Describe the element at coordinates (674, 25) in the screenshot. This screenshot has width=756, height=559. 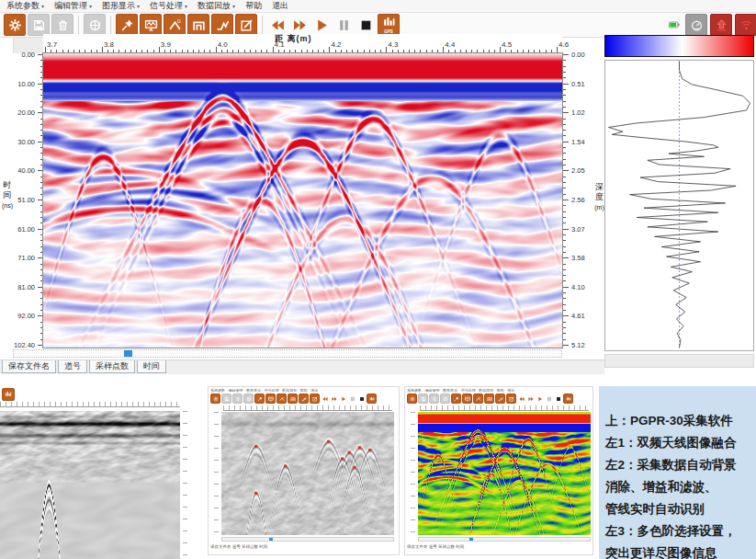
I see `battery-button` at that location.